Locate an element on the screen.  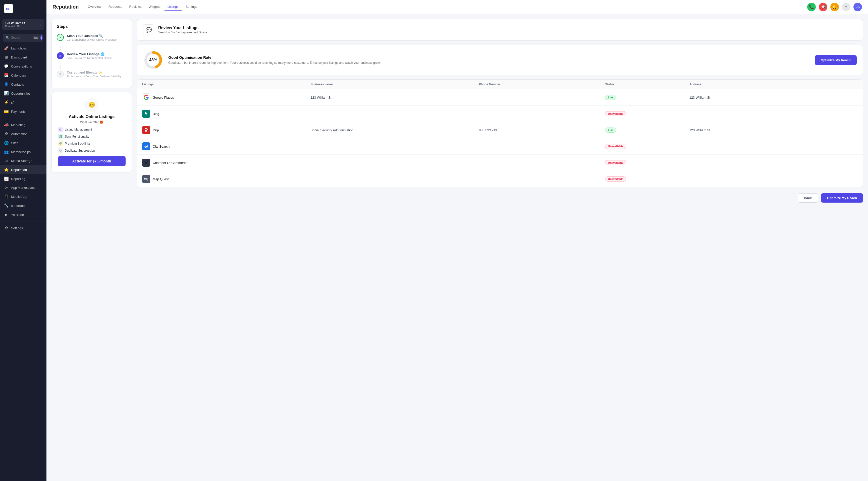
step-1-content: Scan Your Business 🔍 Get a Snapshot of Y… is located at coordinates (92, 38).